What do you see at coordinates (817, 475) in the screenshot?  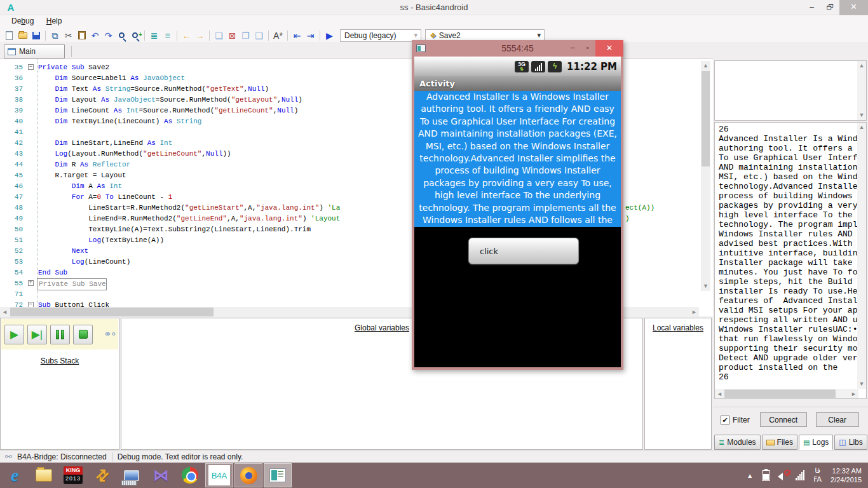 I see `language-indicator: فا FA` at bounding box center [817, 475].